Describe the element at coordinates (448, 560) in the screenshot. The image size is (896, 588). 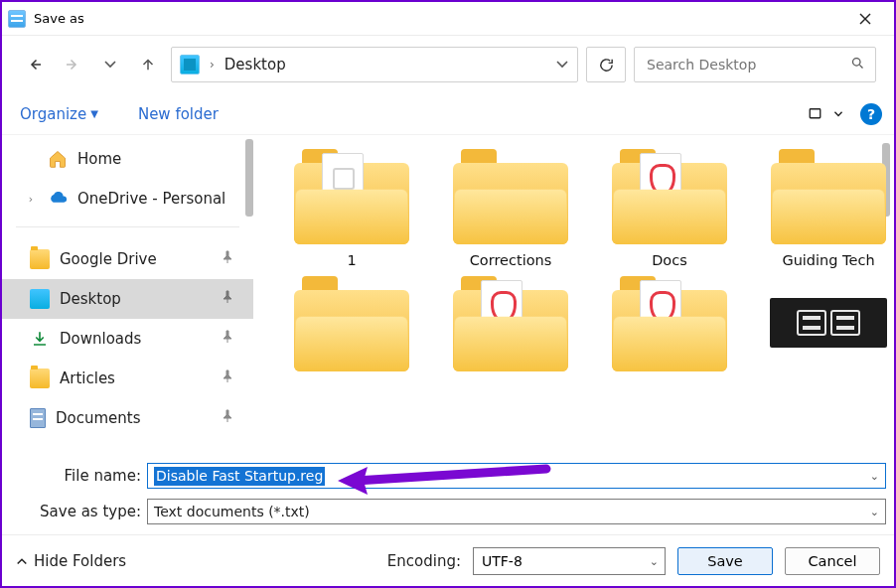
I see `footer: Hide Folders Encoding: UTF-8 ⌄ Save Canc…` at that location.